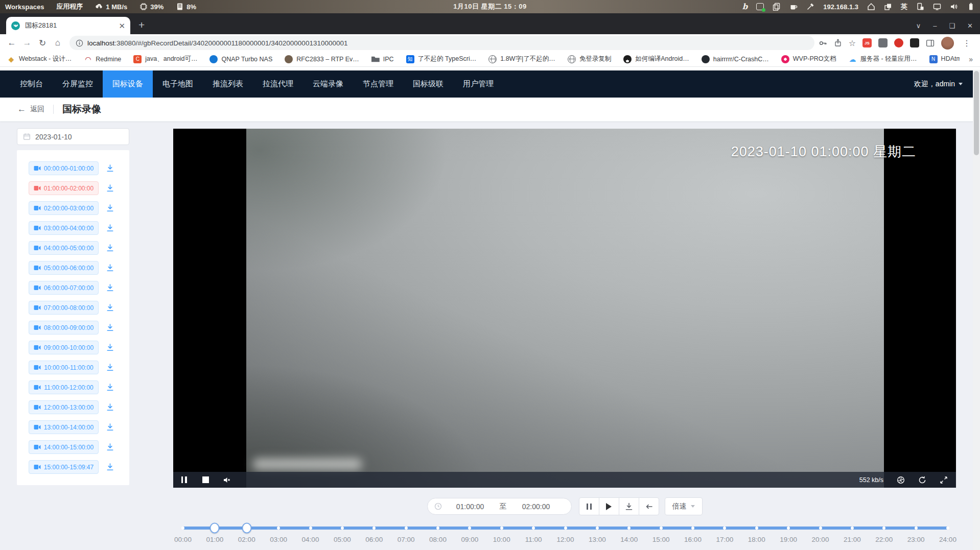 The width and height of the screenshot is (980, 550). Describe the element at coordinates (63, 268) in the screenshot. I see `segment-button: 05:00:00-06:00:00` at that location.